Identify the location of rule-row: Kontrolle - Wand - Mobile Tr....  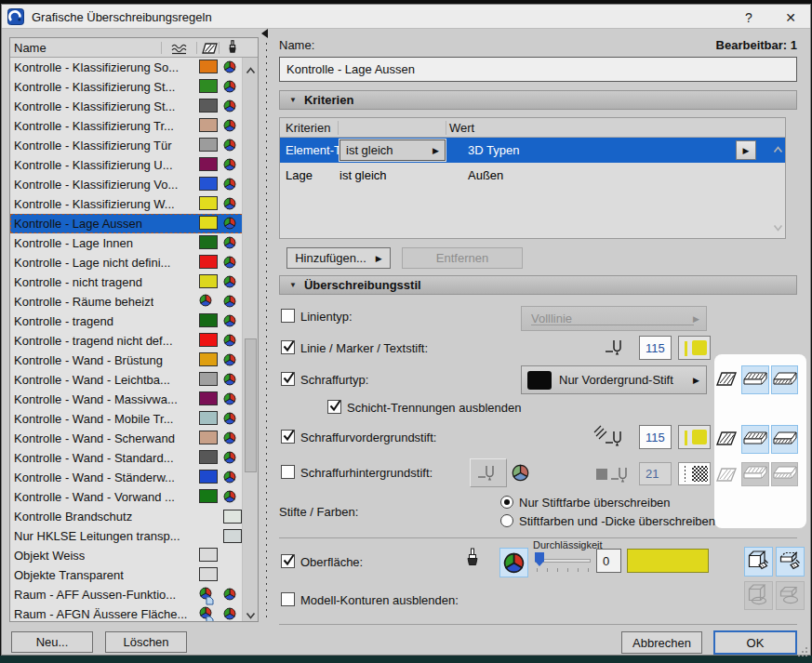
(126, 418).